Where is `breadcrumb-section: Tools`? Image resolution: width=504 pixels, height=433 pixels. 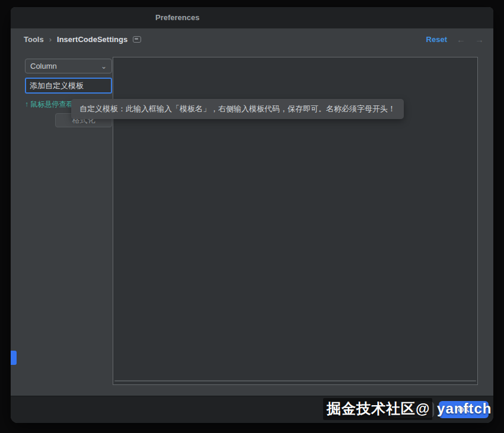 breadcrumb-section: Tools is located at coordinates (34, 39).